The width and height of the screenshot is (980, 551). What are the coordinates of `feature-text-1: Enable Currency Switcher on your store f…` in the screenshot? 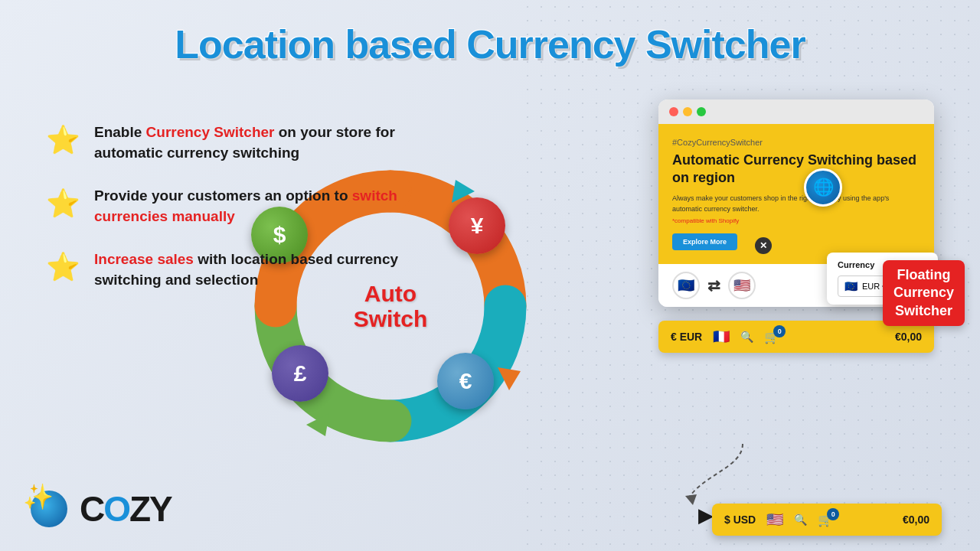 It's located at (262, 142).